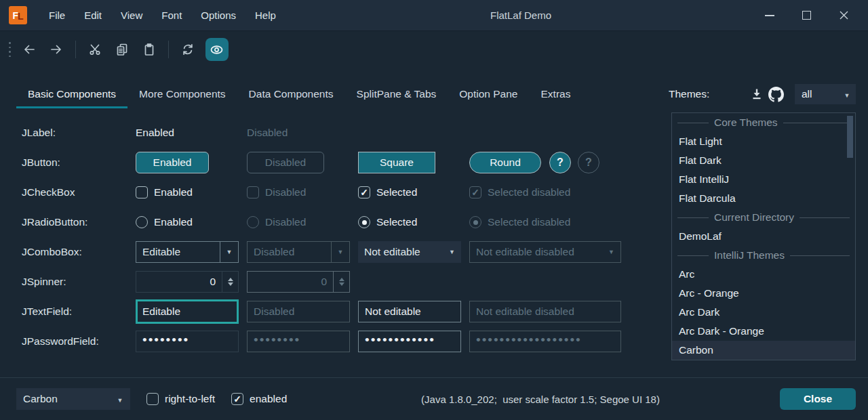 This screenshot has height=420, width=868. What do you see at coordinates (850, 137) in the screenshot?
I see `scrollbar-thumb` at bounding box center [850, 137].